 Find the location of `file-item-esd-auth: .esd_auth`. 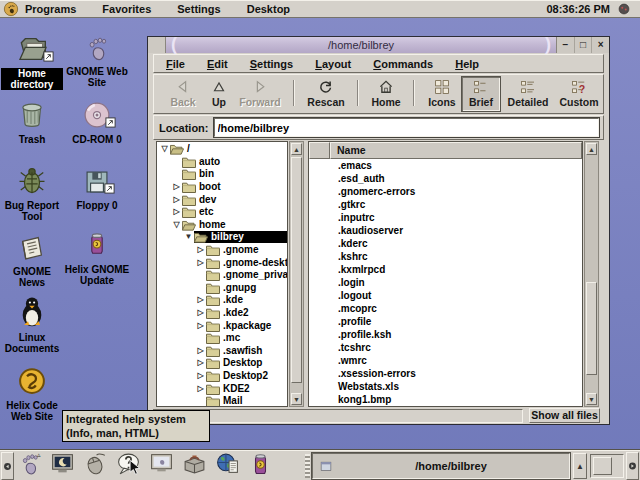

file-item-esd-auth: .esd_auth is located at coordinates (446, 178).